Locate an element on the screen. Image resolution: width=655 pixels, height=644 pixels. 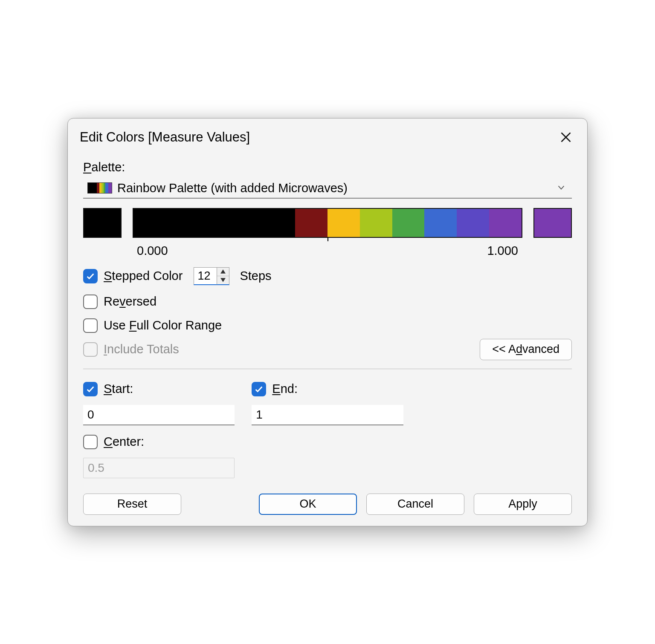
cancel-button: Cancel is located at coordinates (415, 504).